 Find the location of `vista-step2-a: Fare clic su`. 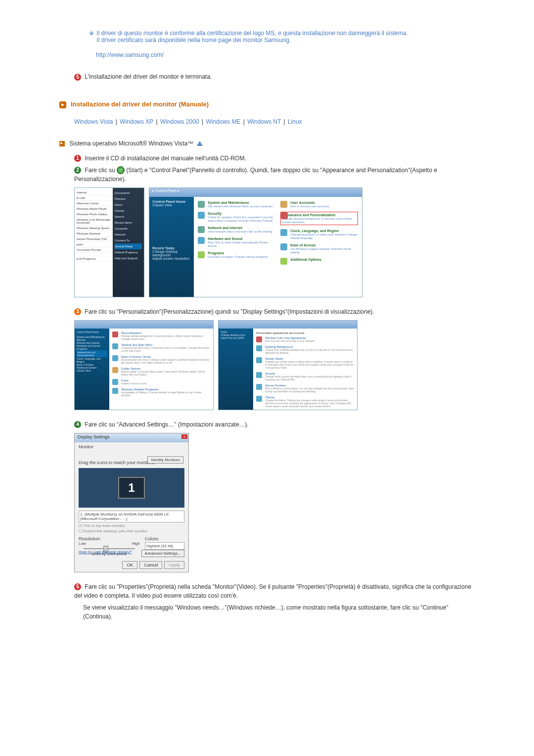

vista-step2-a: Fare clic su is located at coordinates (101, 170).